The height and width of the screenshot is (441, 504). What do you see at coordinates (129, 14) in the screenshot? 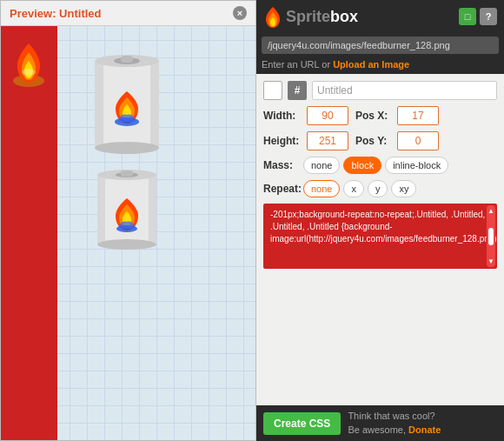
I see `preview-header: Preview: Untitled ×` at bounding box center [129, 14].